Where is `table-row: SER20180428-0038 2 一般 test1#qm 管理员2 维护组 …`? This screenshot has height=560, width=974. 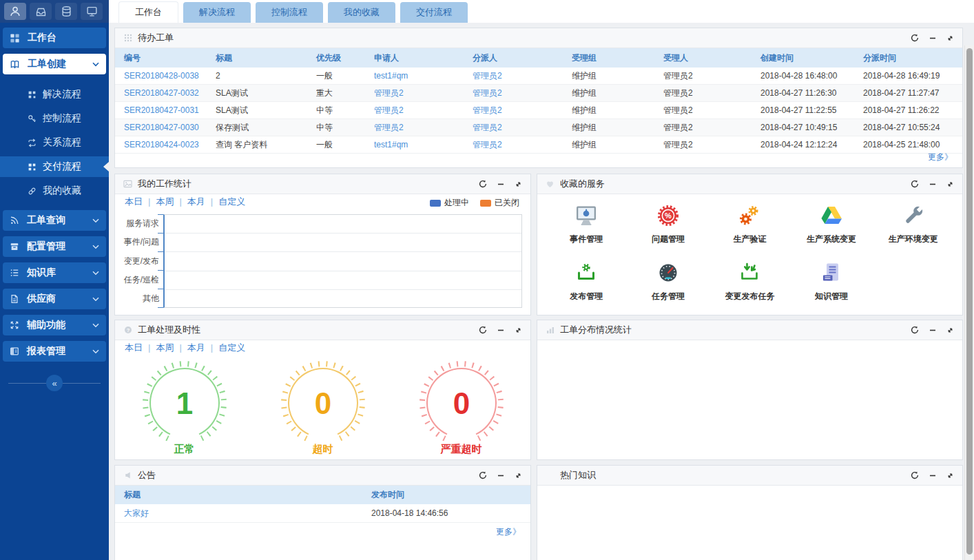 table-row: SER20180428-0038 2 一般 test1#qm 管理员2 维护组 … is located at coordinates (539, 76).